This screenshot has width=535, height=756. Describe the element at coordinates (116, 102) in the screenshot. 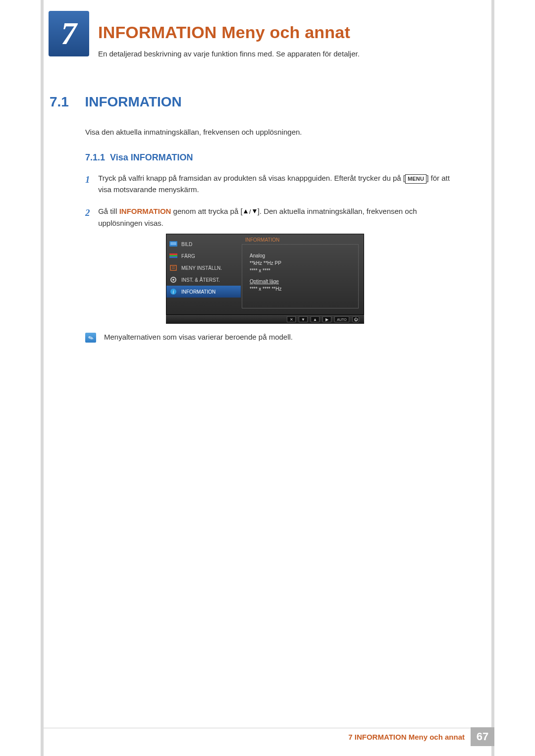

I see `section-heading: 7.1 INFORMATION` at that location.